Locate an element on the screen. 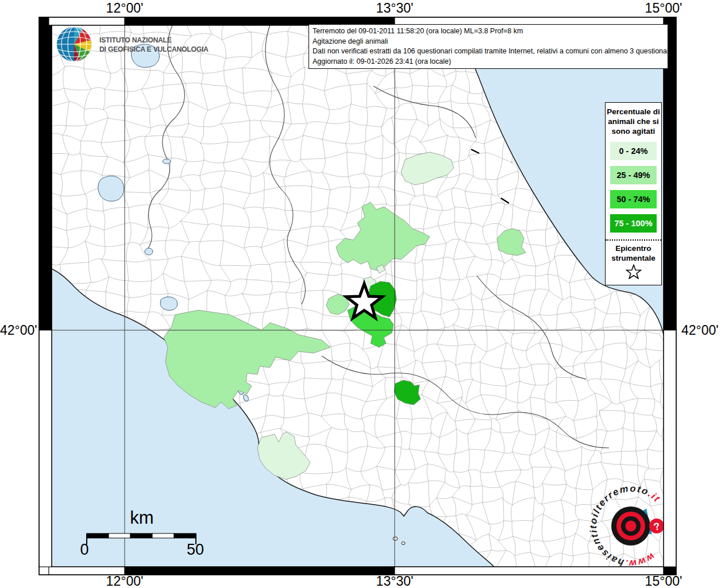 The height and width of the screenshot is (588, 721). institute-name-line2: DI GEOFISICA E VULCANOLOGIA is located at coordinates (154, 49).